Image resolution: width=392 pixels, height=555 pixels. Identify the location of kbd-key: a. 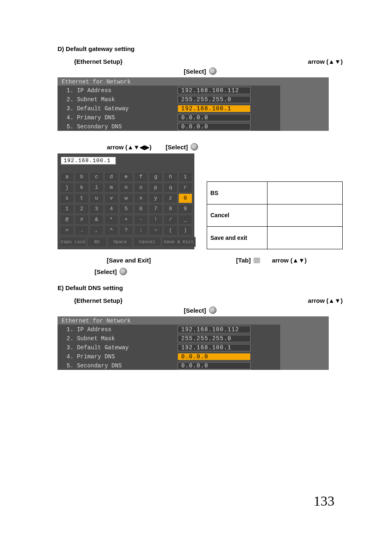
(67, 177).